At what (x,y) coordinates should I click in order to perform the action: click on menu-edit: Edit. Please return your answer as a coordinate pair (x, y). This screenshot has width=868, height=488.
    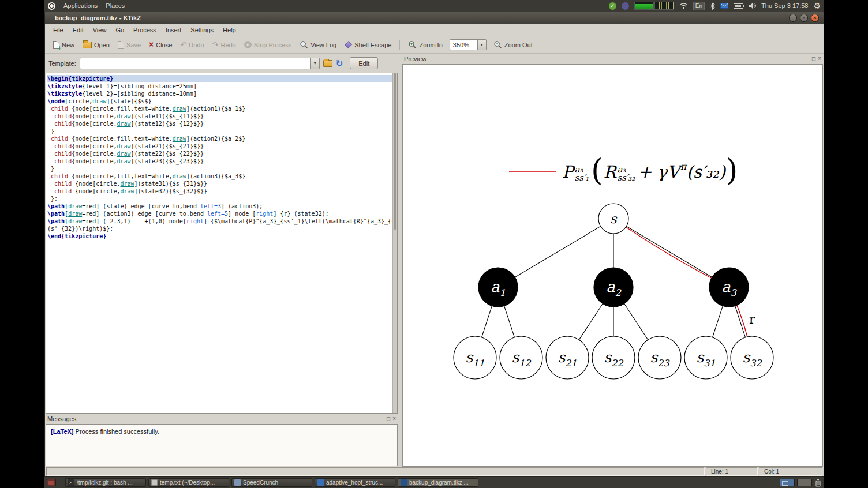
    Looking at the image, I should click on (78, 30).